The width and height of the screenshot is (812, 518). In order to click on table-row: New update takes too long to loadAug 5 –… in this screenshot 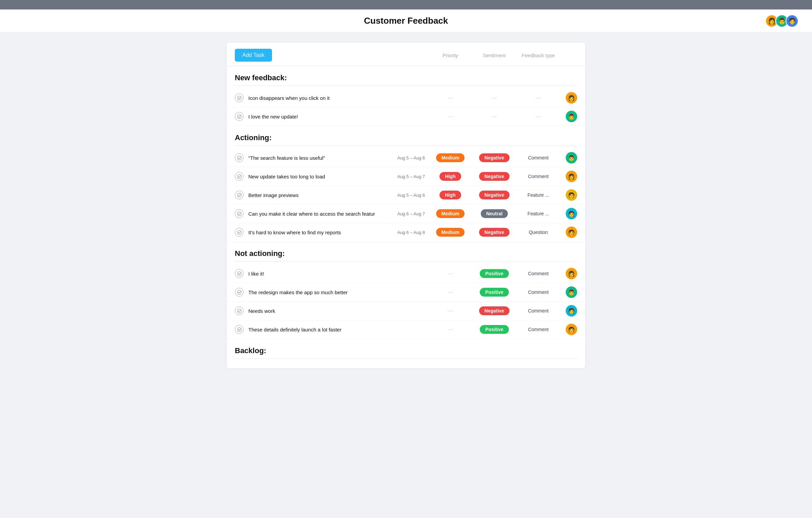, I will do `click(406, 177)`.